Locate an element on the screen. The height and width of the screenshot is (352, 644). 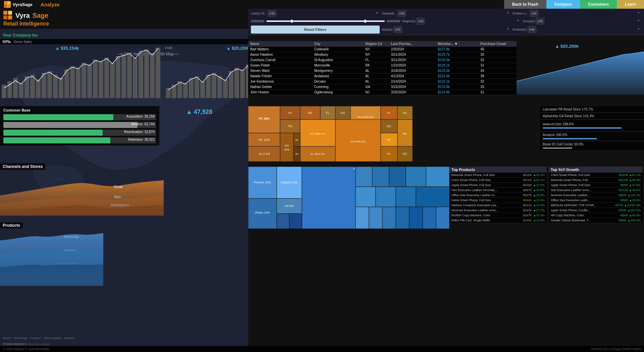
analyze-section: Analyze is located at coordinates (270, 5).